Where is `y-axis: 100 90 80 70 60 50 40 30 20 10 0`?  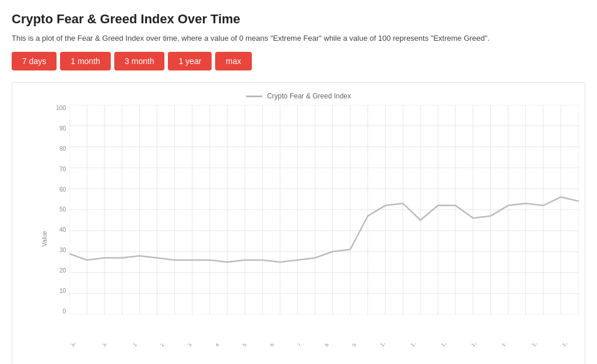
y-axis: 100 90 80 70 60 50 40 30 20 10 0 is located at coordinates (61, 210).